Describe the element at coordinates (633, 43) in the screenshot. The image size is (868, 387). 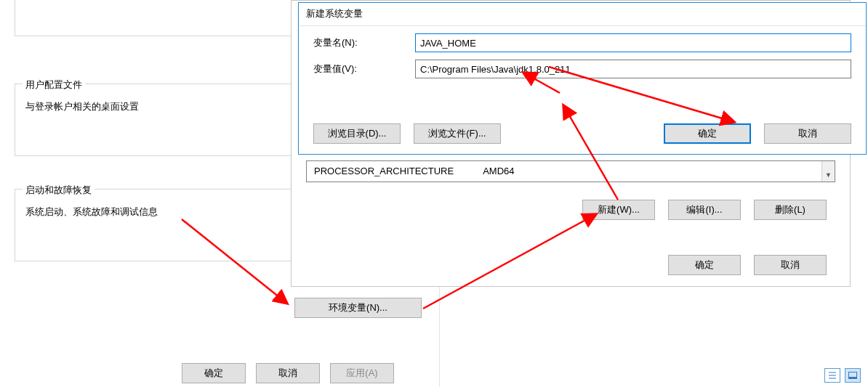
I see `variable-name-input` at that location.